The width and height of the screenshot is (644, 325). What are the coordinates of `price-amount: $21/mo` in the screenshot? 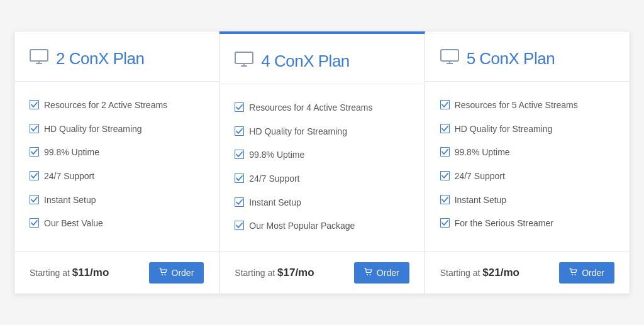 It's located at (501, 273).